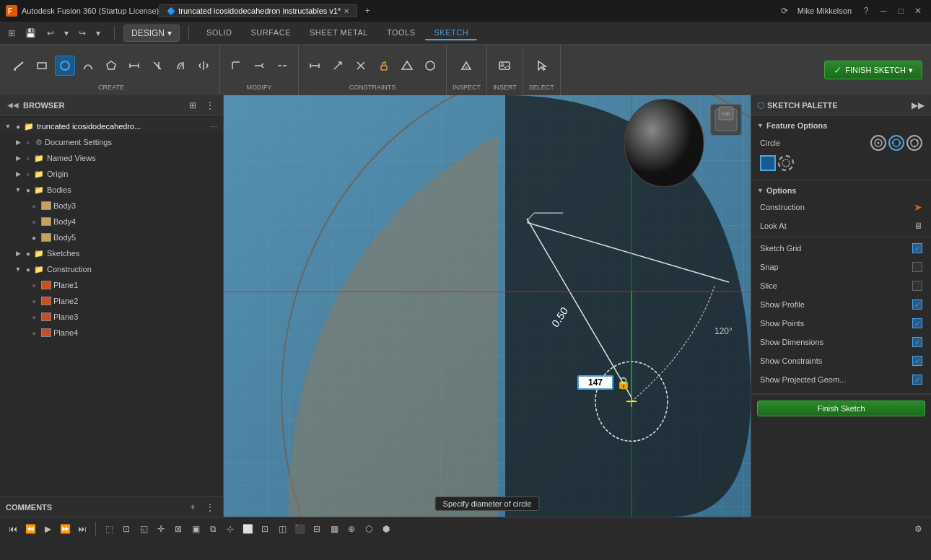 The height and width of the screenshot is (560, 931). I want to click on show-profile-checkbox: ✓, so click(917, 305).